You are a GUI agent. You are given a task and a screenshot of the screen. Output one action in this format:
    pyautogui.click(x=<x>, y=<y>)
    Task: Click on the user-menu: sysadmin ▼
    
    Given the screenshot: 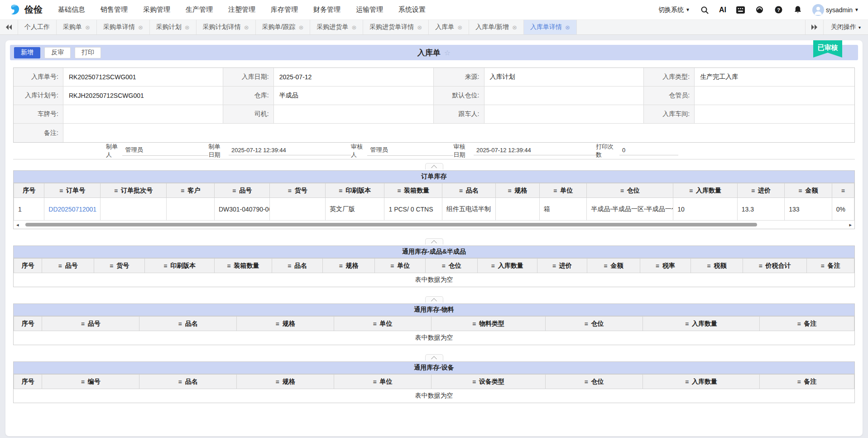 What is the action you would take?
    pyautogui.click(x=836, y=10)
    